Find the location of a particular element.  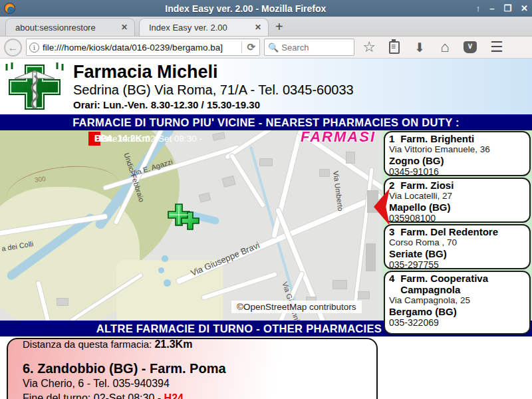

card-city: Seriate (BG) is located at coordinates (458, 254).